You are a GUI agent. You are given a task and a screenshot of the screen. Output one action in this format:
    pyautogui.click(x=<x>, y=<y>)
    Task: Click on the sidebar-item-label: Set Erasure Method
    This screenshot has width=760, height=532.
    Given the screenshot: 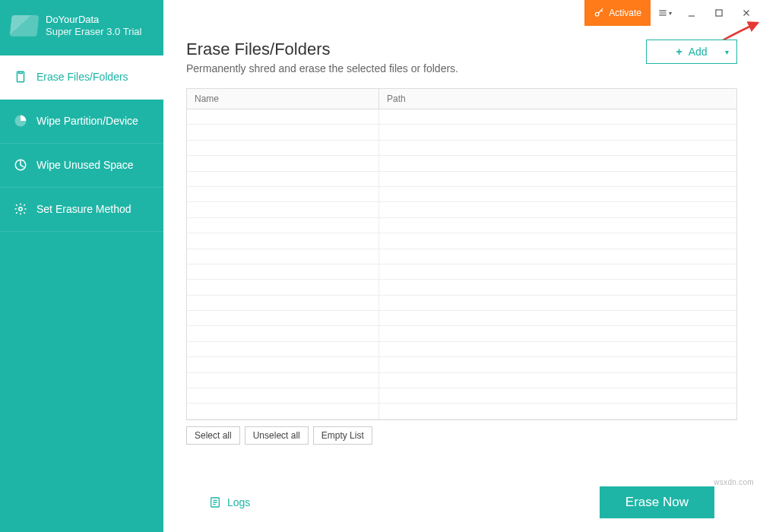 What is the action you would take?
    pyautogui.click(x=84, y=209)
    